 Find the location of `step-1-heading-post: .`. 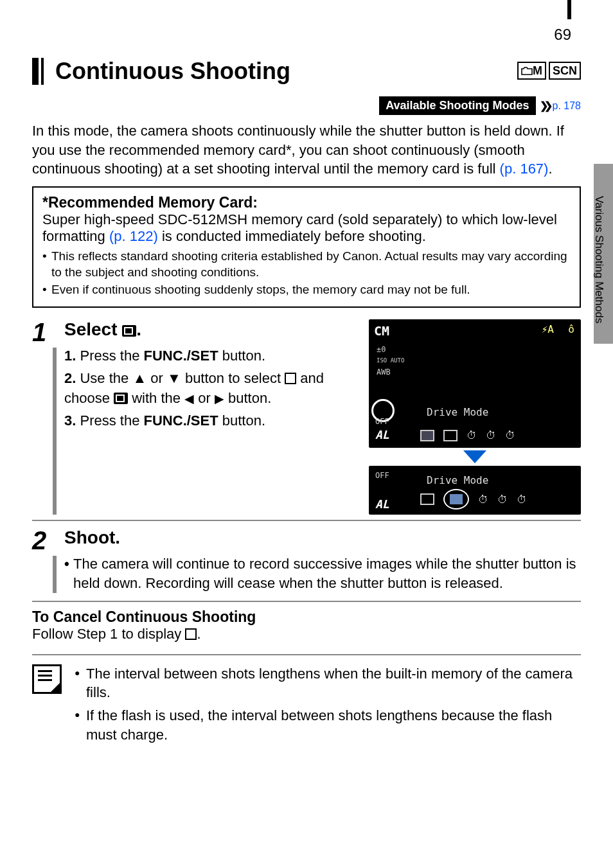

step-1-heading-post: . is located at coordinates (139, 329).